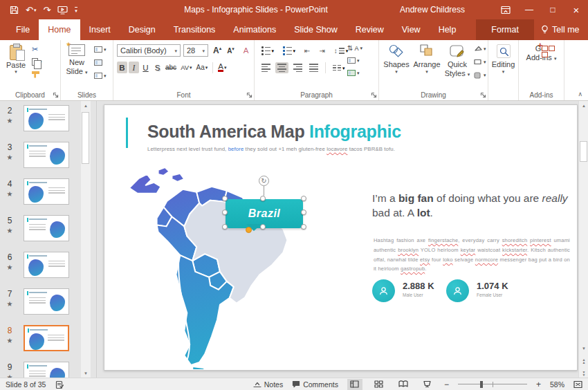 Image resolution: width=588 pixels, height=390 pixels. Describe the element at coordinates (493, 384) in the screenshot. I see `zoom-slider` at that location.